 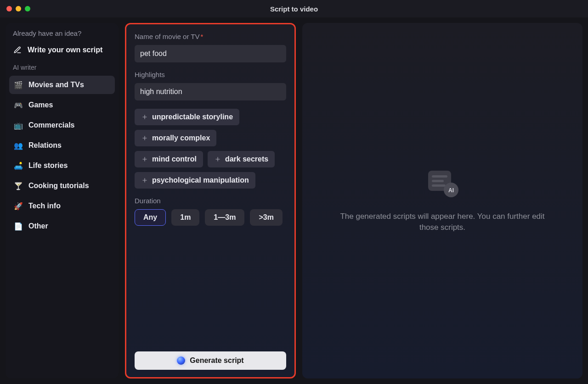 What do you see at coordinates (62, 85) in the screenshot?
I see `sidebar-item-movies-and-tvs: 🎬Movies and TVs` at bounding box center [62, 85].